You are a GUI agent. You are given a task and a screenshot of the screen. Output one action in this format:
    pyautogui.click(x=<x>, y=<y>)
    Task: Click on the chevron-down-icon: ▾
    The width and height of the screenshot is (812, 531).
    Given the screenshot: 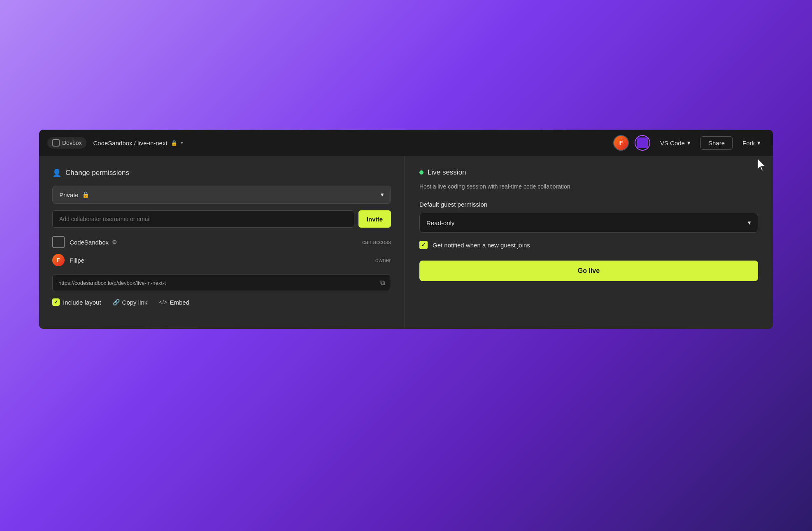 What is the action you would take?
    pyautogui.click(x=182, y=143)
    